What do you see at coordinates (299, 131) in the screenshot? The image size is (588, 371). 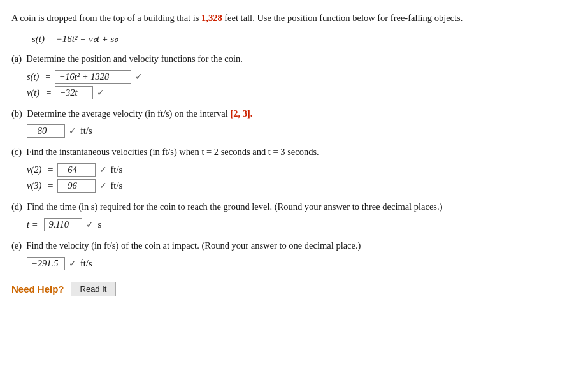 I see `part-b-answer-row: −80 ✓ ft/s` at bounding box center [299, 131].